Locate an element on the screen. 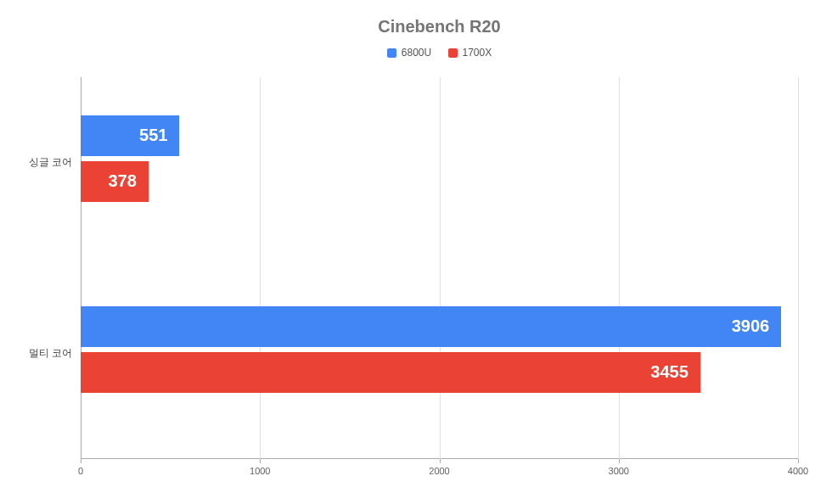 Image resolution: width=815 pixels, height=504 pixels. x-tick-label: 0 is located at coordinates (81, 471).